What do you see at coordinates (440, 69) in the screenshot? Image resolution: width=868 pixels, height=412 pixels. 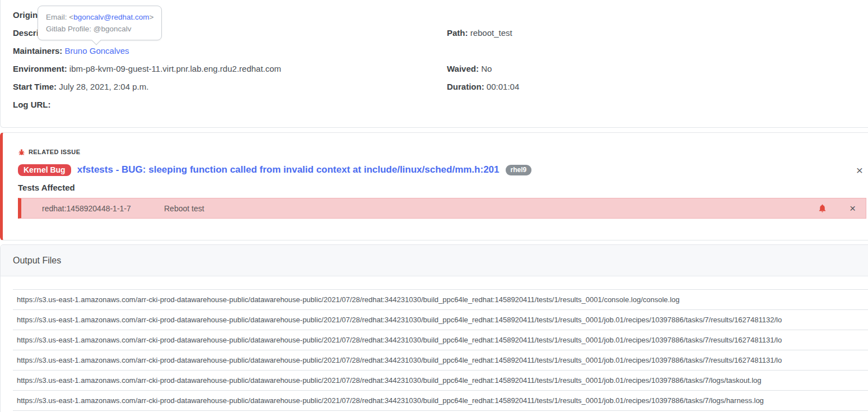 I see `detail-row-environment: Environment: ibm-p8-kvm-09-guest-11.virt…` at bounding box center [440, 69].